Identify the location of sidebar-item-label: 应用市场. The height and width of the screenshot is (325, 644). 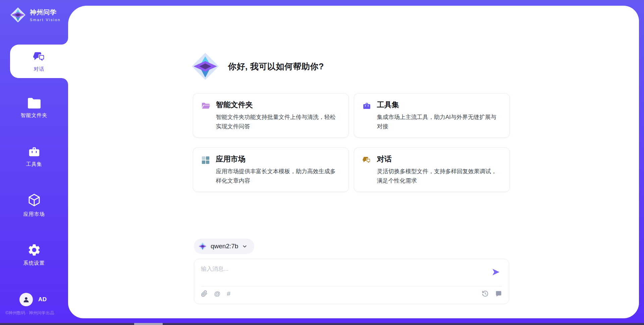
(34, 214).